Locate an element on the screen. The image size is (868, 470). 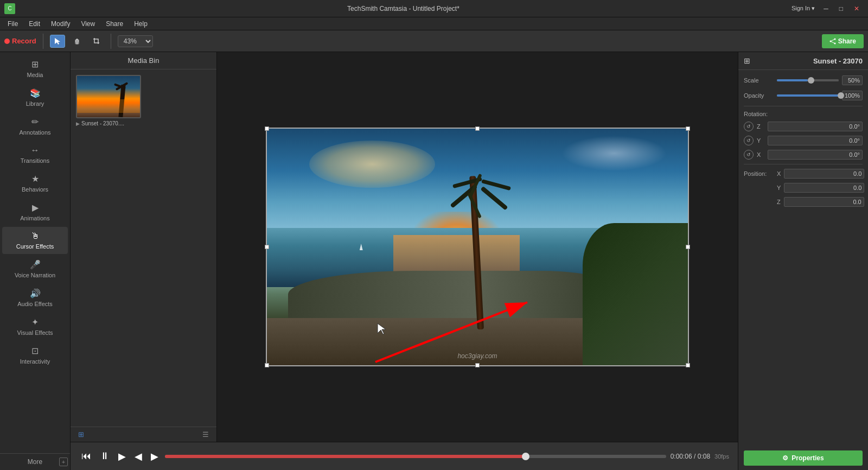
canvas-handle-mr is located at coordinates (688, 247).